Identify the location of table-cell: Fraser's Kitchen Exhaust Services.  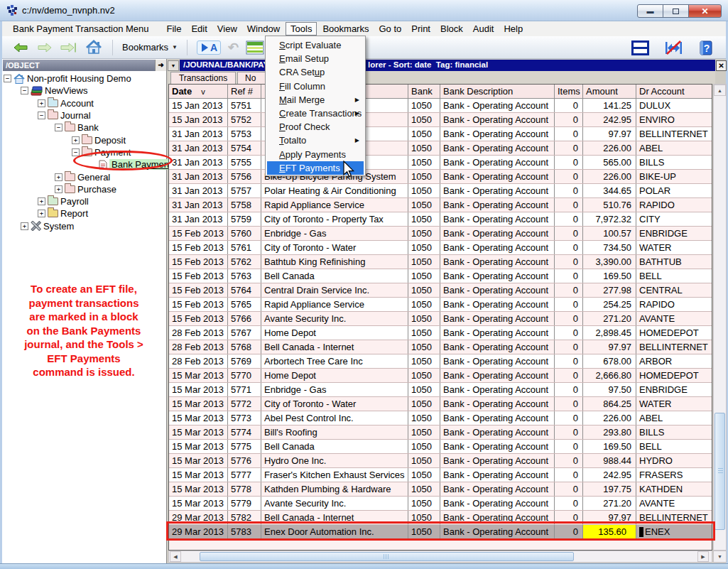
(335, 475).